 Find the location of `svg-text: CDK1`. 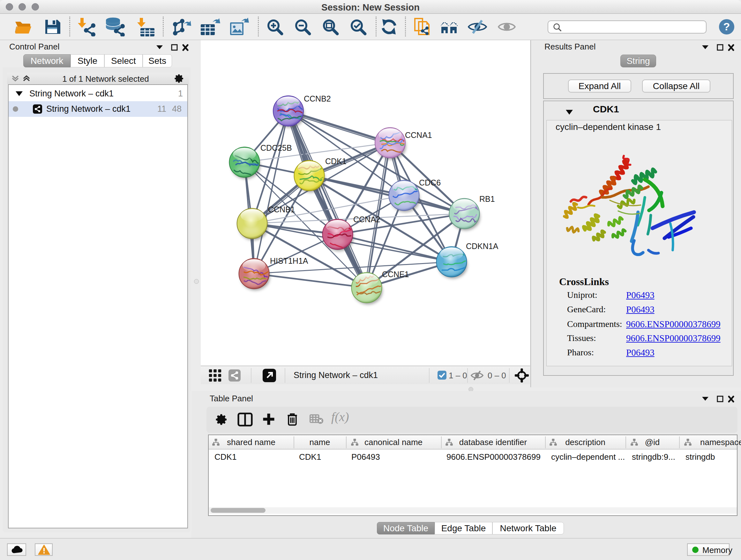

svg-text: CDK1 is located at coordinates (336, 161).